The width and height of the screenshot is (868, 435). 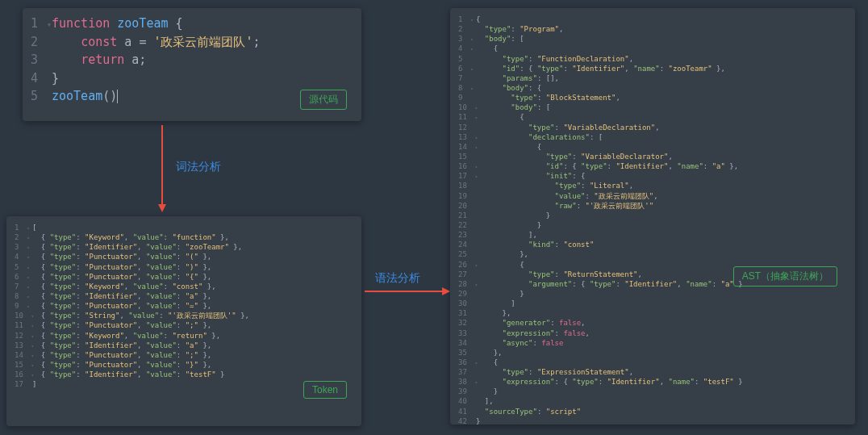 What do you see at coordinates (653, 225) in the screenshot?
I see `ast-line: 22 }` at bounding box center [653, 225].